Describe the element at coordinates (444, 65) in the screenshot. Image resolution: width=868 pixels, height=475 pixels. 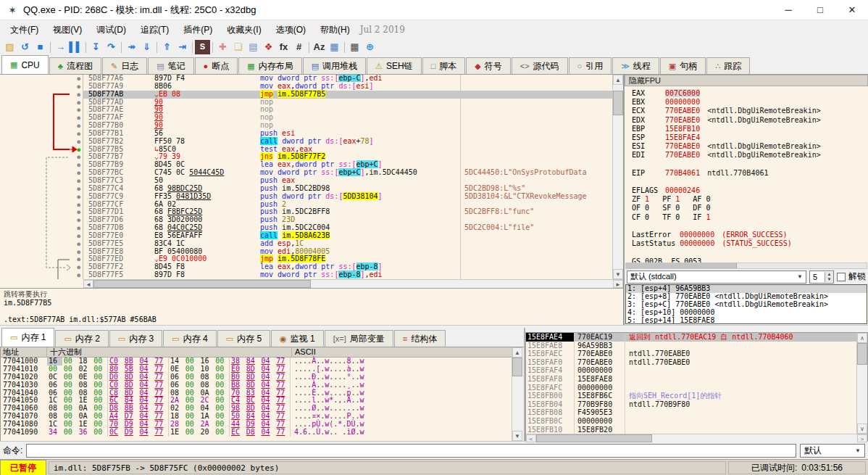
I see `tab-脚本: □脚本` at that location.